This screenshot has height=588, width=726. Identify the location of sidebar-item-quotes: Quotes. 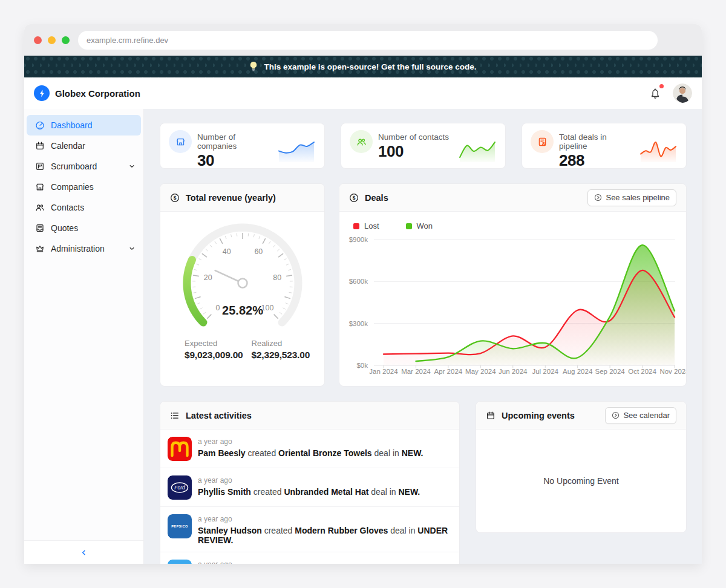
(83, 228).